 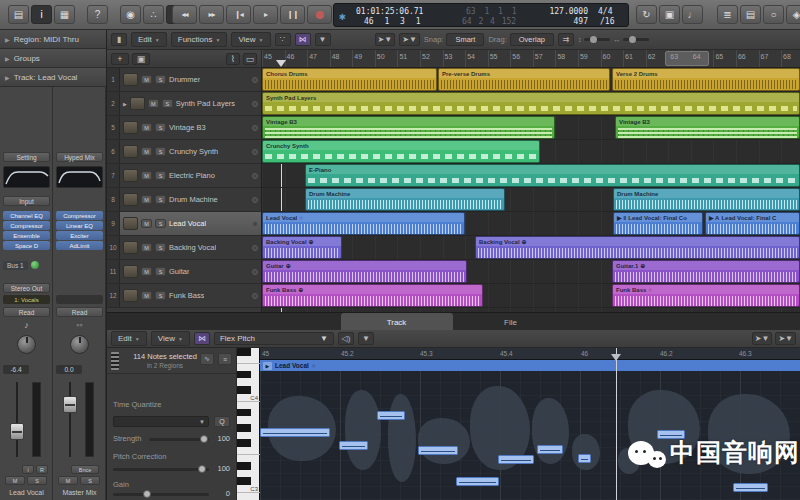 What do you see at coordinates (119, 40) in the screenshot?
I see `track-header-config-icon: ▮` at bounding box center [119, 40].